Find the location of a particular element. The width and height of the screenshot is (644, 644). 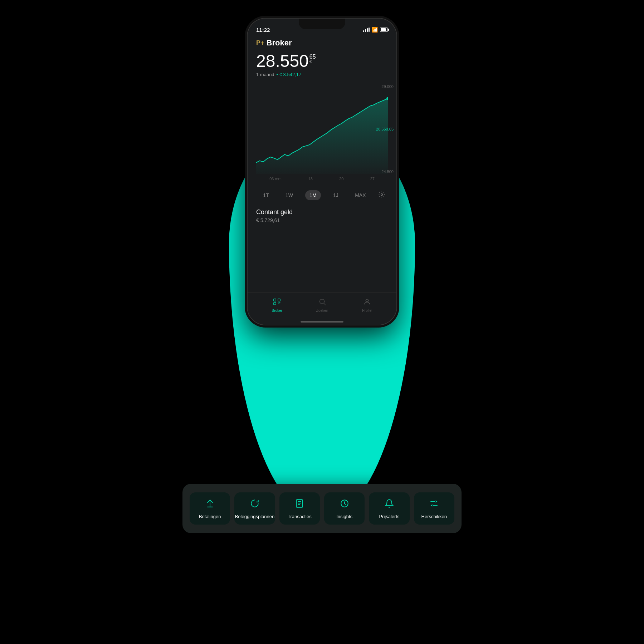

period-btn-max: MAX is located at coordinates (360, 195).